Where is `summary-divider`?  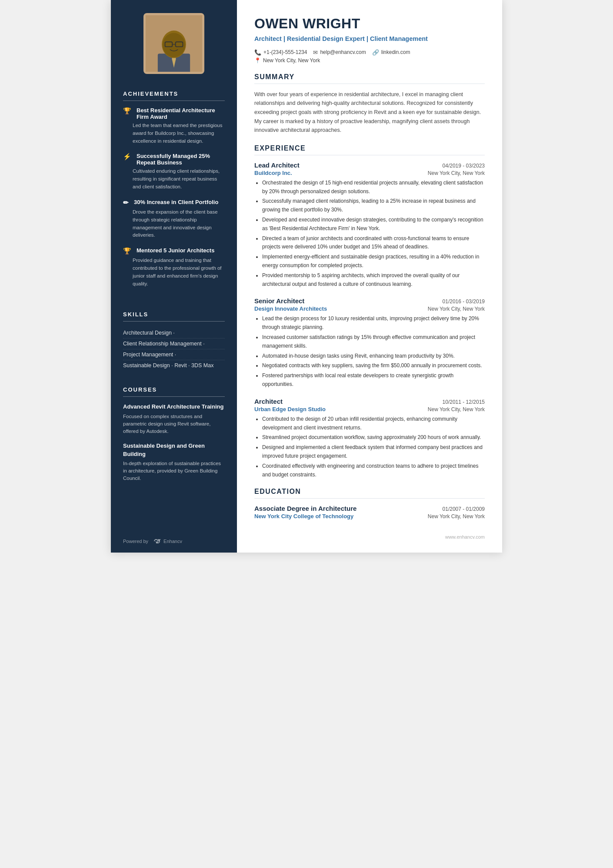
summary-divider is located at coordinates (370, 84).